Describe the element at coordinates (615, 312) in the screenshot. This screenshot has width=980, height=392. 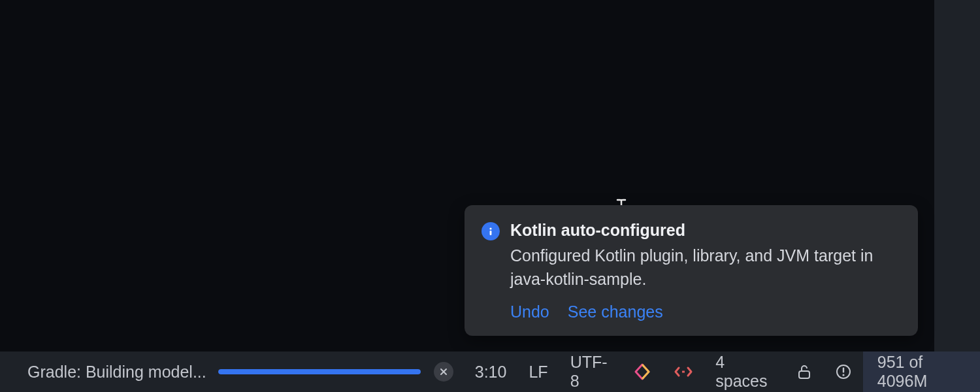
I see `see-changes-link: See changes` at that location.